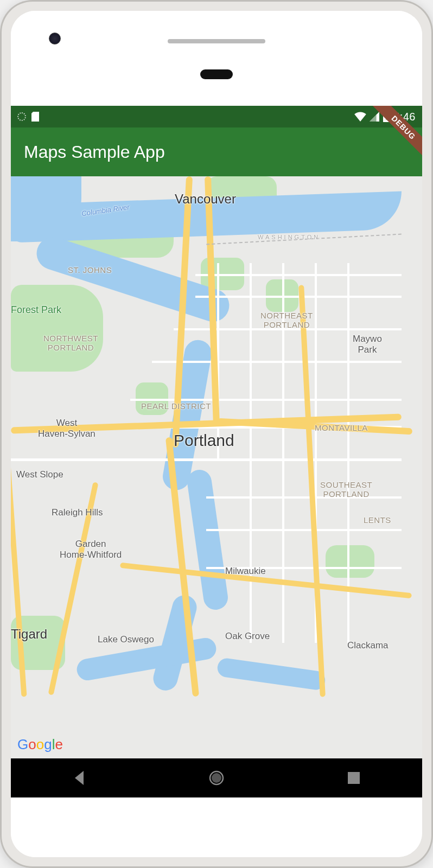 This screenshot has width=433, height=868. What do you see at coordinates (367, 344) in the screenshot?
I see `map-label-maywood-park: Maywo Park` at bounding box center [367, 344].